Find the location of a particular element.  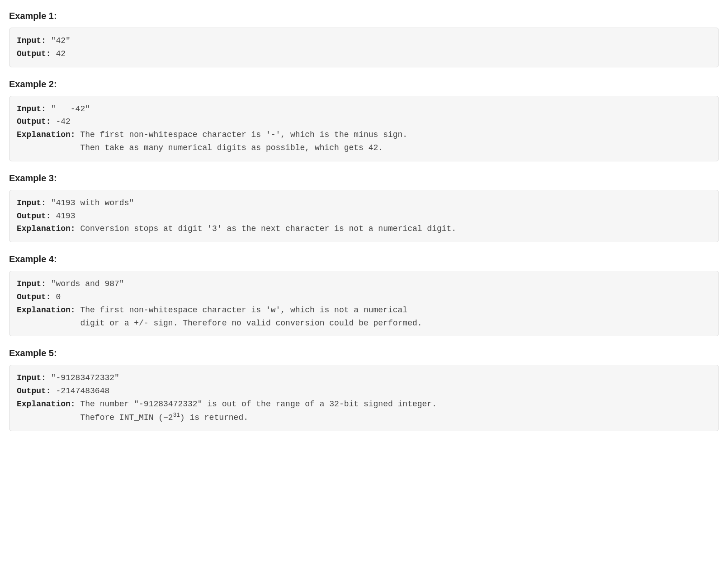

example-heading: Example 2: is located at coordinates (364, 84).